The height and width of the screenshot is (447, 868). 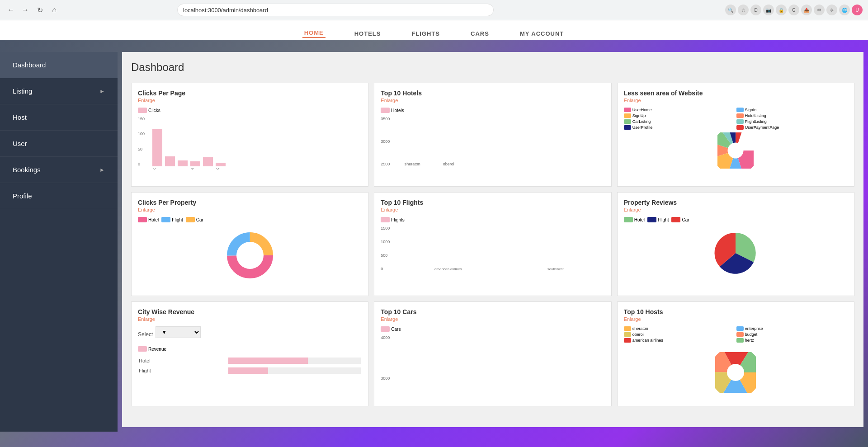 What do you see at coordinates (250, 255) in the screenshot?
I see `property-donut` at bounding box center [250, 255].